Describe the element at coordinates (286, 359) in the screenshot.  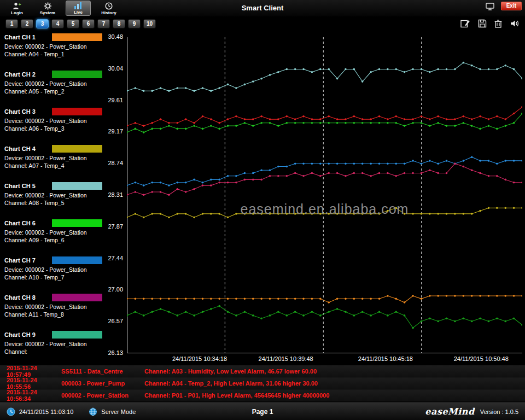
I see `x-tick-label: 24/11/2015 10:39:48` at that location.